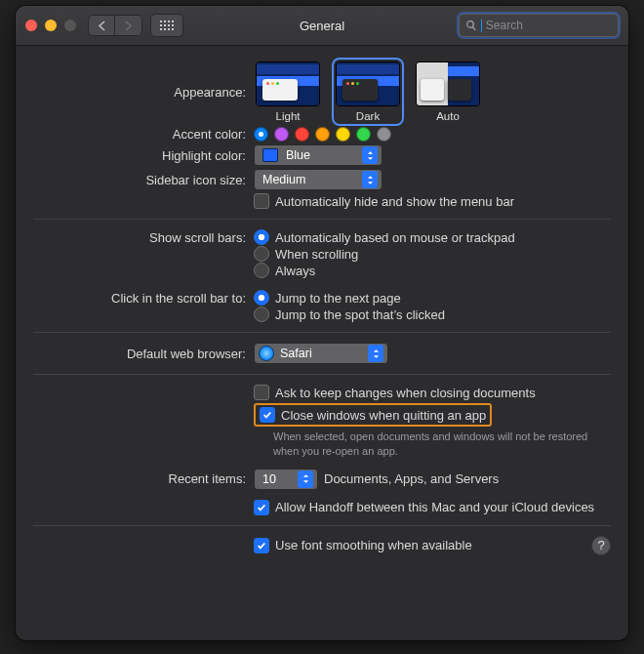 This screenshot has width=644, height=654. Describe the element at coordinates (143, 80) in the screenshot. I see `appearance-label: Appearance:` at that location.